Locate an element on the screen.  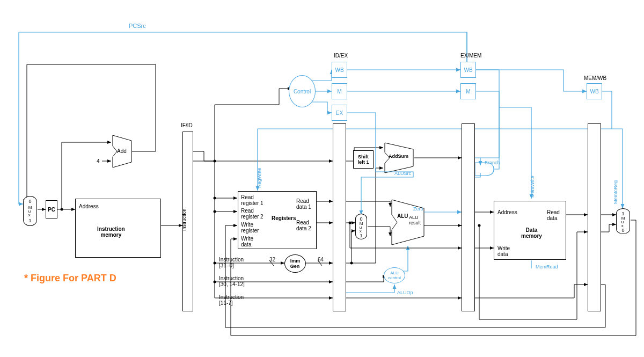
idex-ex: EX is located at coordinates (339, 113).